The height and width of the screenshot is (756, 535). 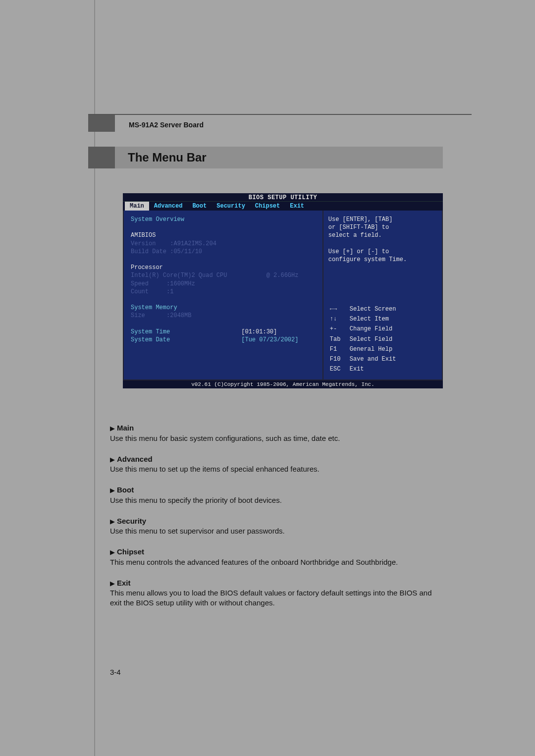 I want to click on nav-key-table: ←→Select Screen ↑↓Select Item +-Change F…, so click(x=363, y=339).